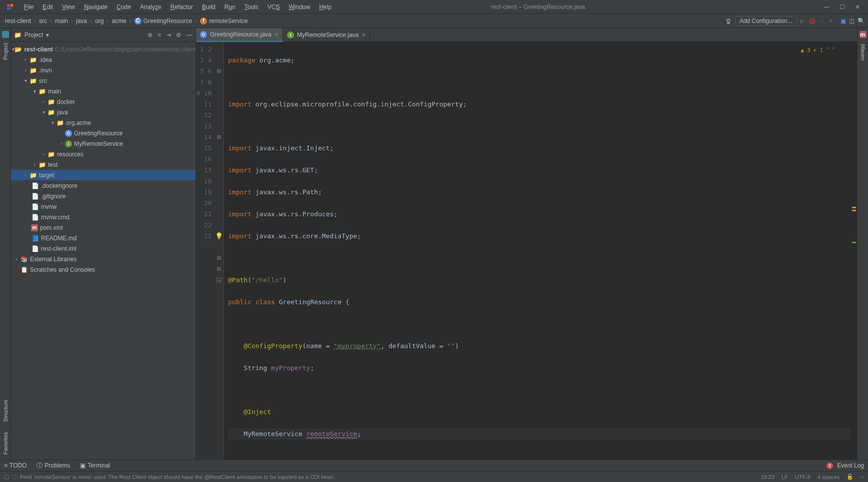  What do you see at coordinates (325, 7) in the screenshot?
I see `menu-help: Help` at bounding box center [325, 7].